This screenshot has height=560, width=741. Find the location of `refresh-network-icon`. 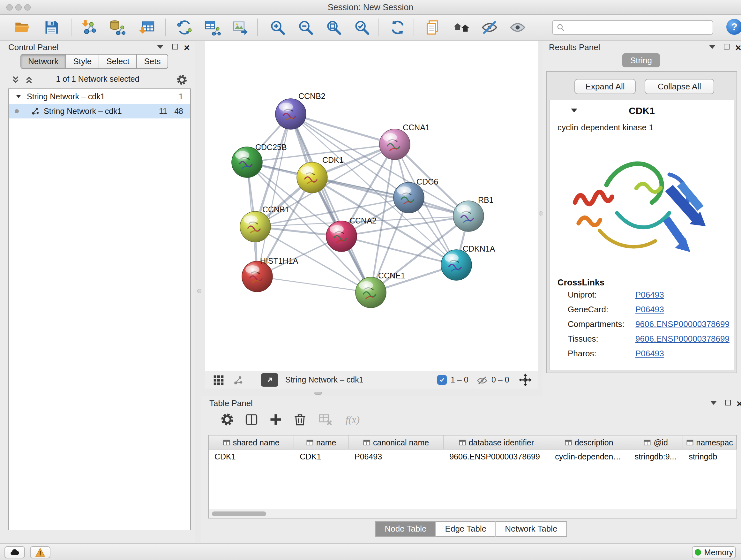

refresh-network-icon is located at coordinates (398, 27).